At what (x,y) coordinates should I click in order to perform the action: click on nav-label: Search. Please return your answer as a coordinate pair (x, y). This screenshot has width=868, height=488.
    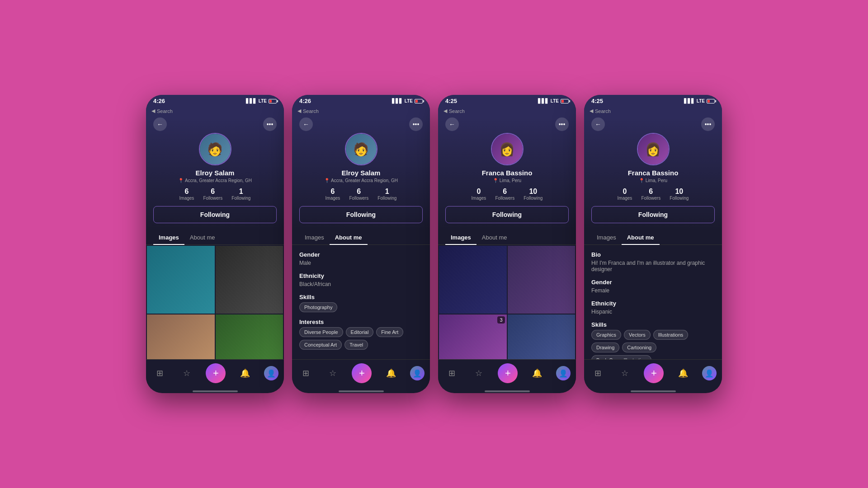
    Looking at the image, I should click on (165, 111).